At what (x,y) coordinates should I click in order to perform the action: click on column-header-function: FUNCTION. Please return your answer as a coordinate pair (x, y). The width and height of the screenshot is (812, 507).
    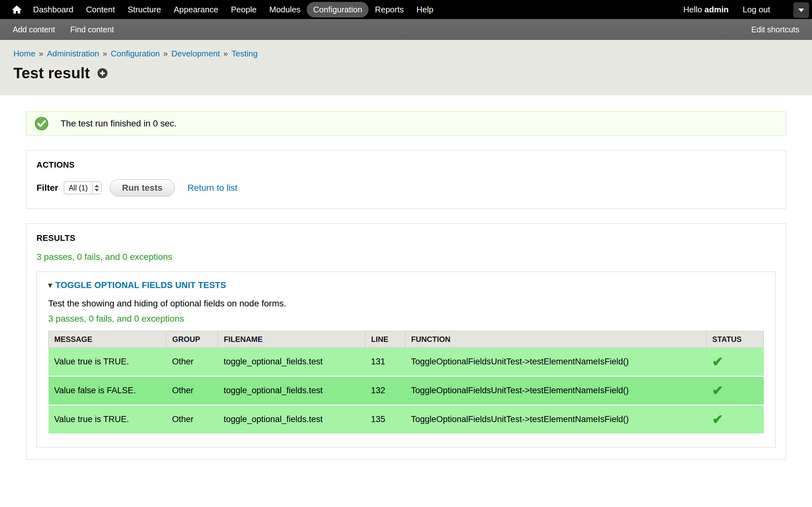
    Looking at the image, I should click on (556, 339).